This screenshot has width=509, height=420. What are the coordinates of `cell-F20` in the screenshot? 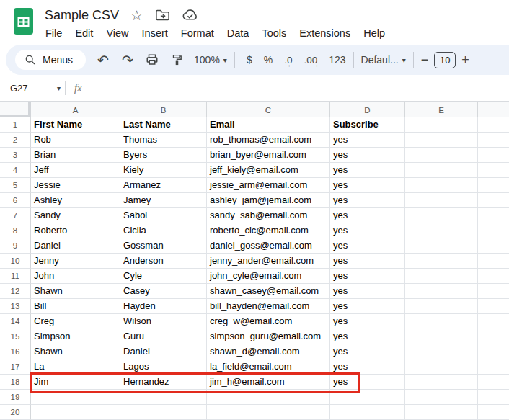 It's located at (493, 412).